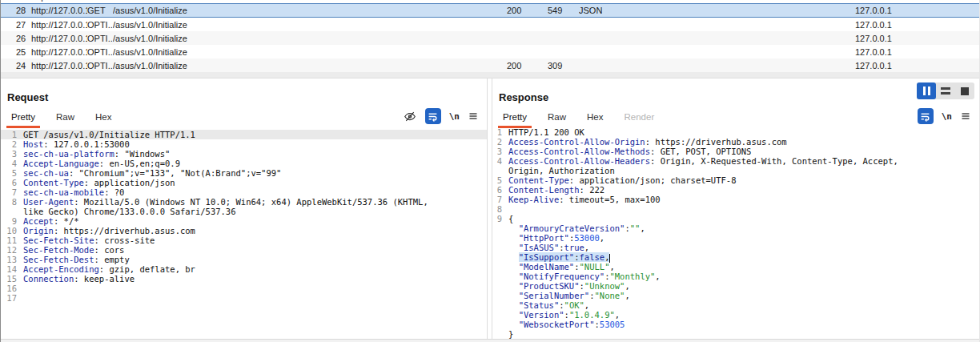  I want to click on code-line: "IsSupport":false,, so click(736, 257).